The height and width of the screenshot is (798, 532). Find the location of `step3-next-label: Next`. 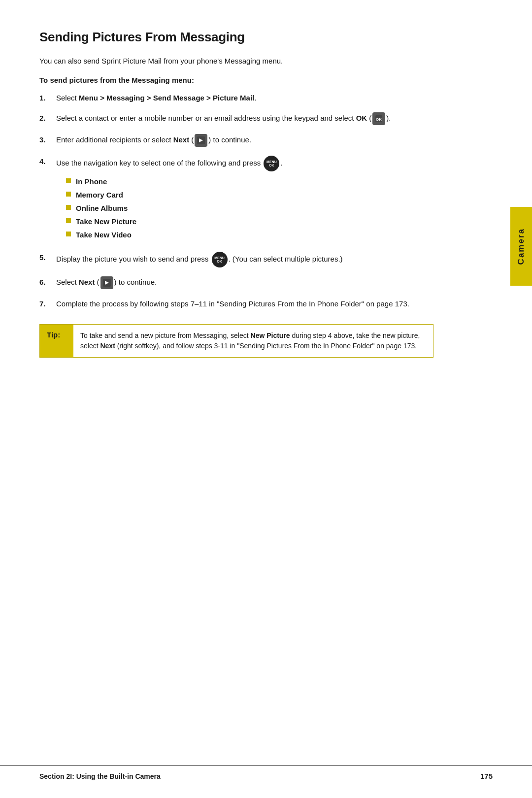

step3-next-label: Next is located at coordinates (181, 140).